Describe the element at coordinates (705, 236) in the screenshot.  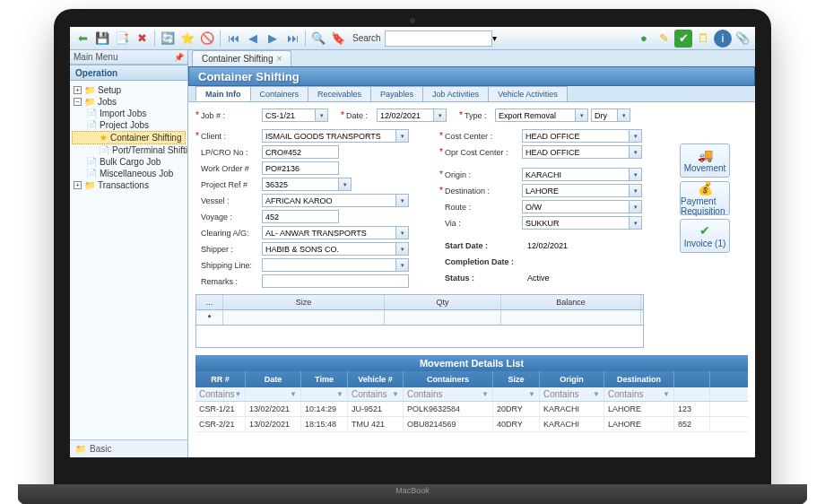
I see `invoice-button: ✔Invoice (1)` at that location.